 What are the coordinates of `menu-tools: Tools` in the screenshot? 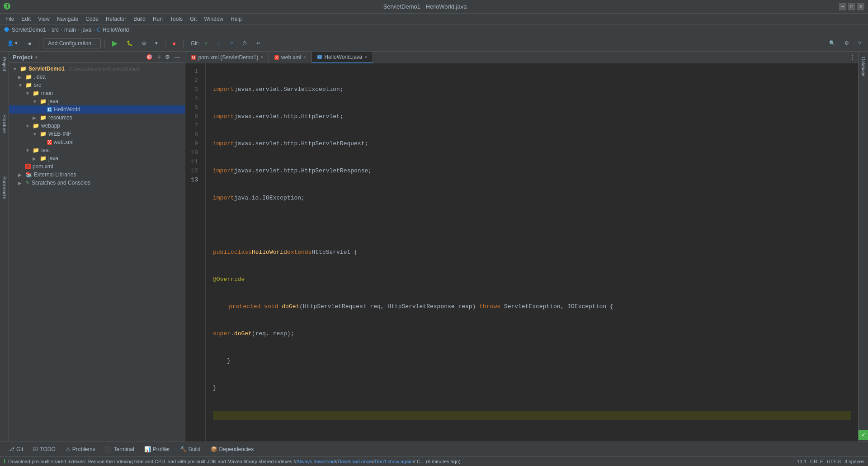 It's located at (176, 19).